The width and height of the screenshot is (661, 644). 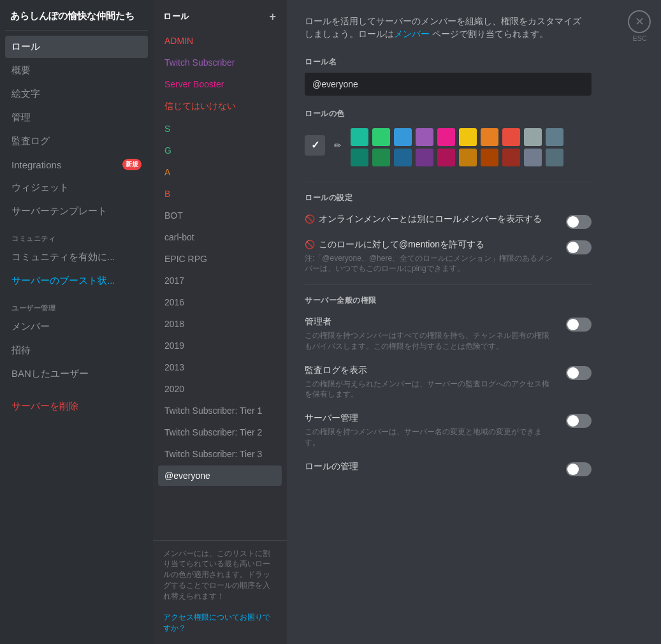 I want to click on role-item-everyone: @everyone, so click(x=220, y=476).